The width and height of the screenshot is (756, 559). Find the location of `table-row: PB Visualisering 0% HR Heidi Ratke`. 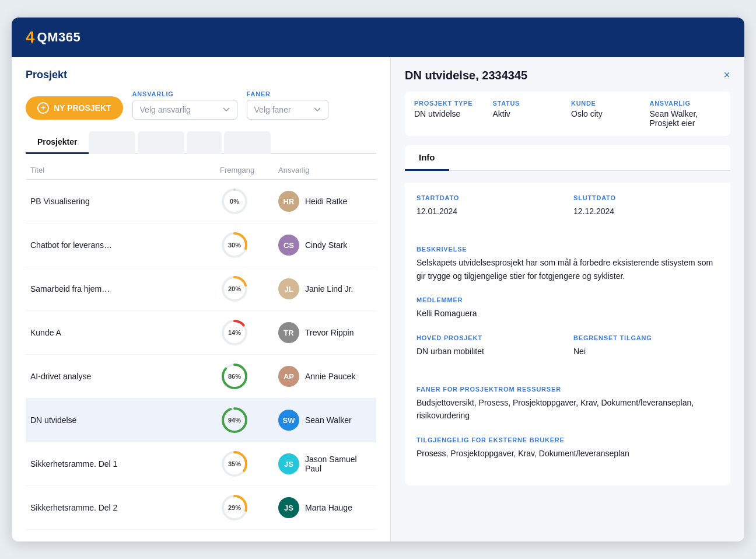

table-row: PB Visualisering 0% HR Heidi Ratke is located at coordinates (201, 202).